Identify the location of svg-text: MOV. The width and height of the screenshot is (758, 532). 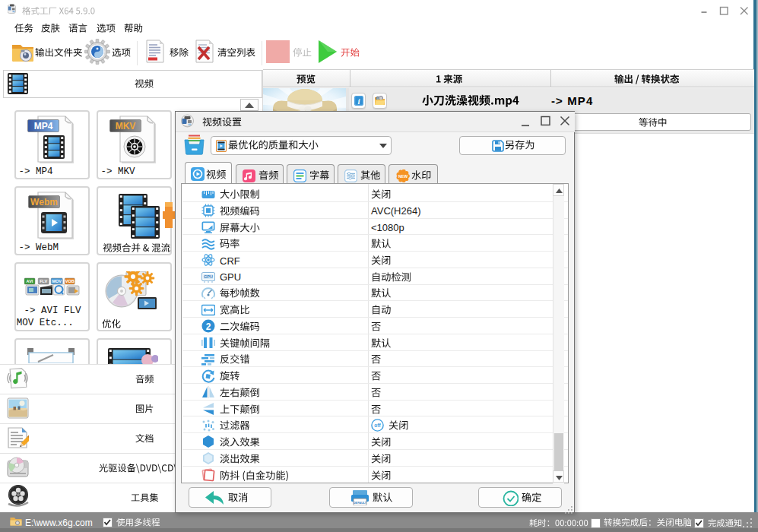
(56, 281).